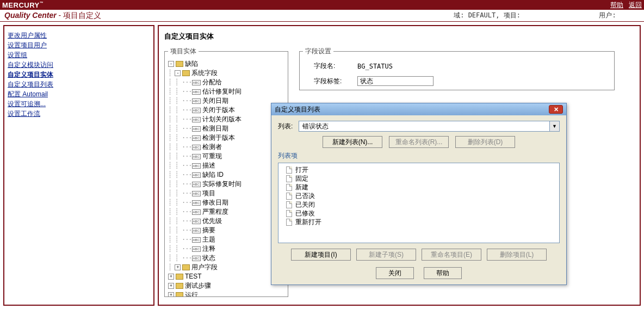  I want to click on list-select-input, so click(424, 126).